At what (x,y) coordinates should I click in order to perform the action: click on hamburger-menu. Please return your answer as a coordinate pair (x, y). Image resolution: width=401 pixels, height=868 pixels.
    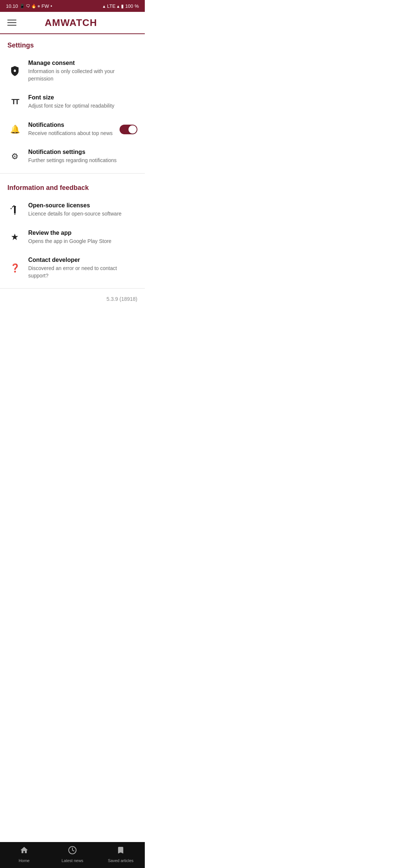
    Looking at the image, I should click on (12, 23).